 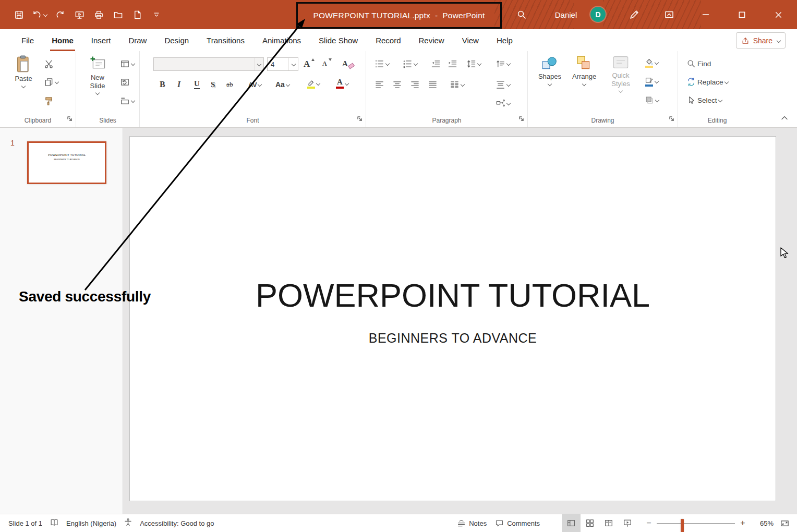 I want to click on arrange-button: Arrange, so click(x=584, y=70).